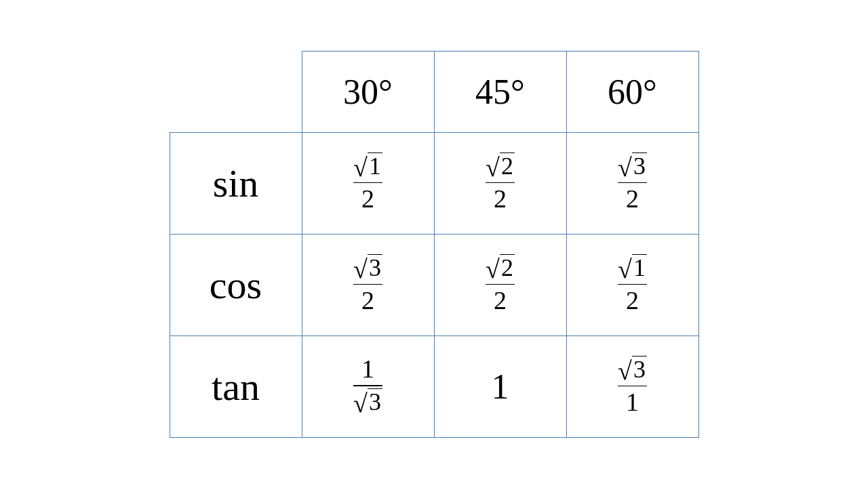 Image resolution: width=868 pixels, height=488 pixels. I want to click on sin-label: sin, so click(236, 183).